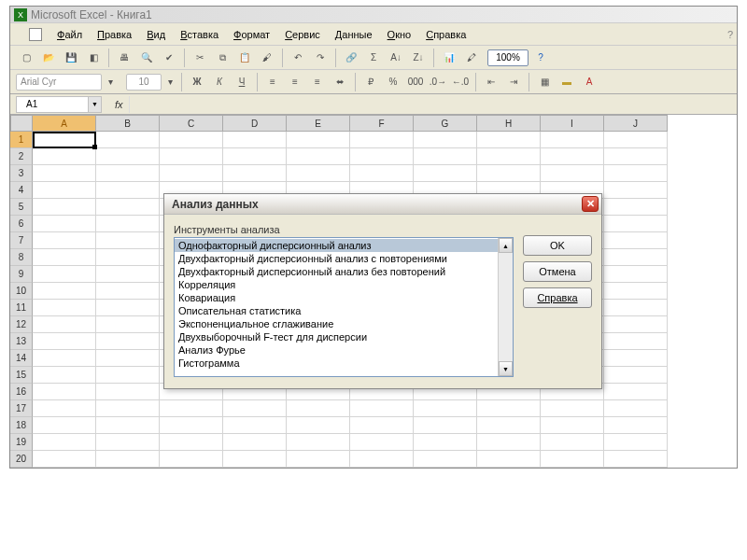 The height and width of the screenshot is (560, 747). I want to click on cell-B6, so click(128, 224).